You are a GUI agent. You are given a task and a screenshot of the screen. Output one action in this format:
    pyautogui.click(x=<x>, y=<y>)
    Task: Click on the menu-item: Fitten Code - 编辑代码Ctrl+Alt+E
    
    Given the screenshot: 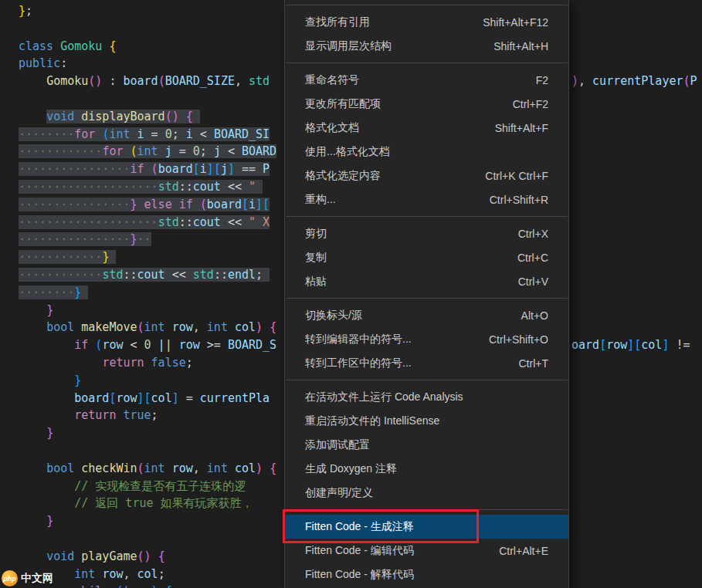 What is the action you would take?
    pyautogui.click(x=426, y=551)
    